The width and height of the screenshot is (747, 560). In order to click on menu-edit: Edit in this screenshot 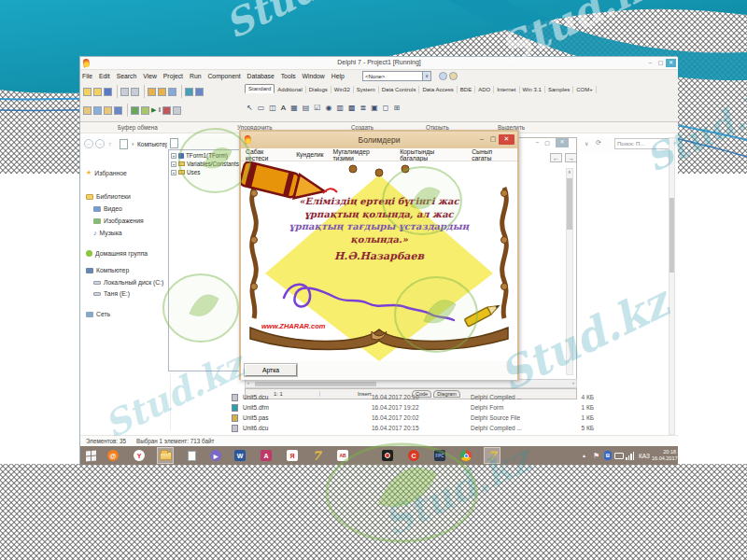, I will do `click(105, 77)`.